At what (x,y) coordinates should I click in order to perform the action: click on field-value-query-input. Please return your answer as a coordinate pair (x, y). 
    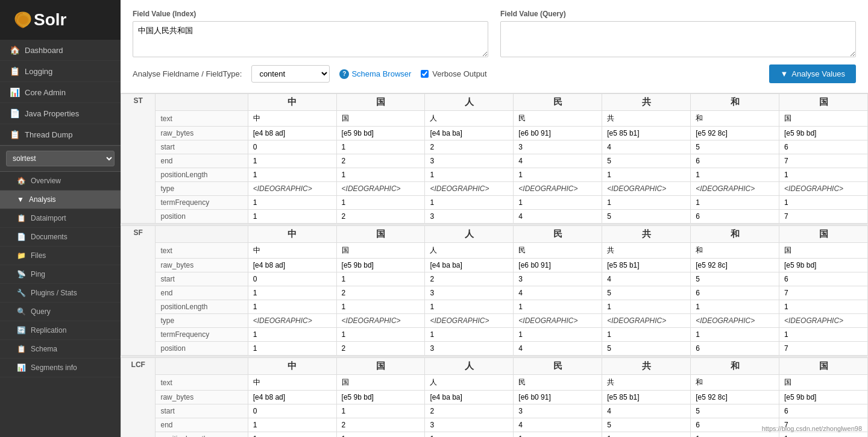
    Looking at the image, I should click on (678, 39).